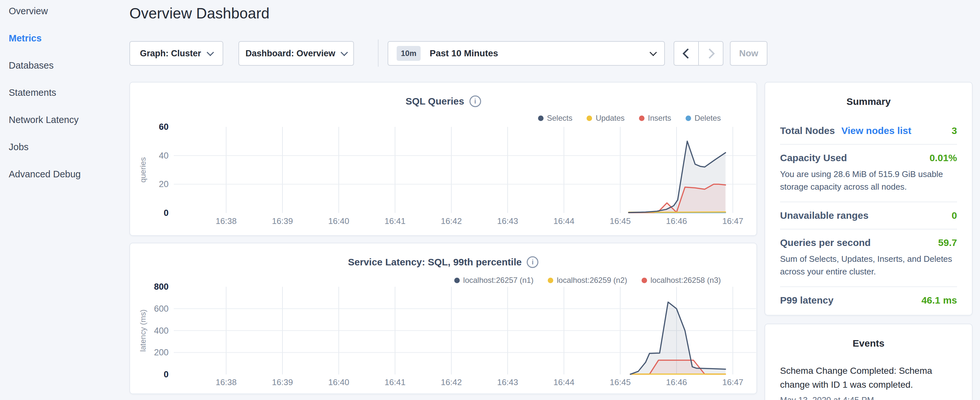  Describe the element at coordinates (710, 54) in the screenshot. I see `chevron-right-icon` at that location.